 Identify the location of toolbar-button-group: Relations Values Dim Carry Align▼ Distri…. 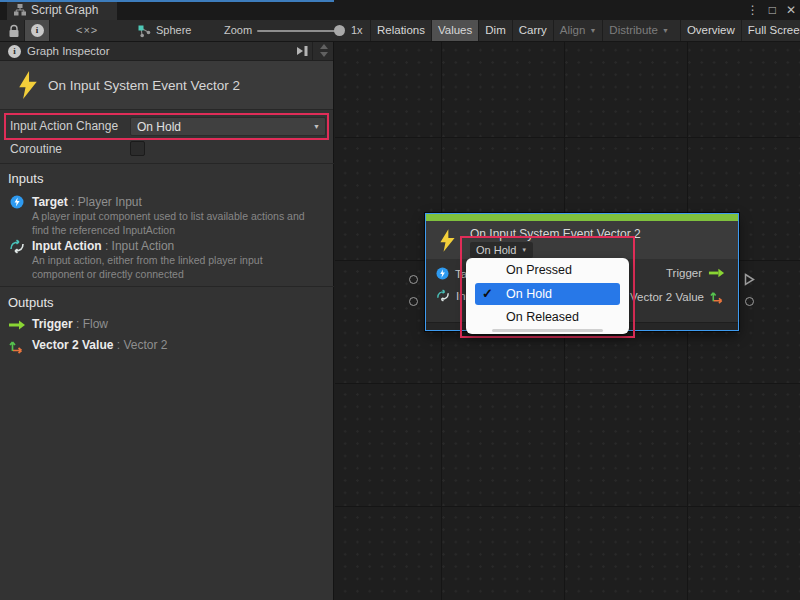
(585, 30).